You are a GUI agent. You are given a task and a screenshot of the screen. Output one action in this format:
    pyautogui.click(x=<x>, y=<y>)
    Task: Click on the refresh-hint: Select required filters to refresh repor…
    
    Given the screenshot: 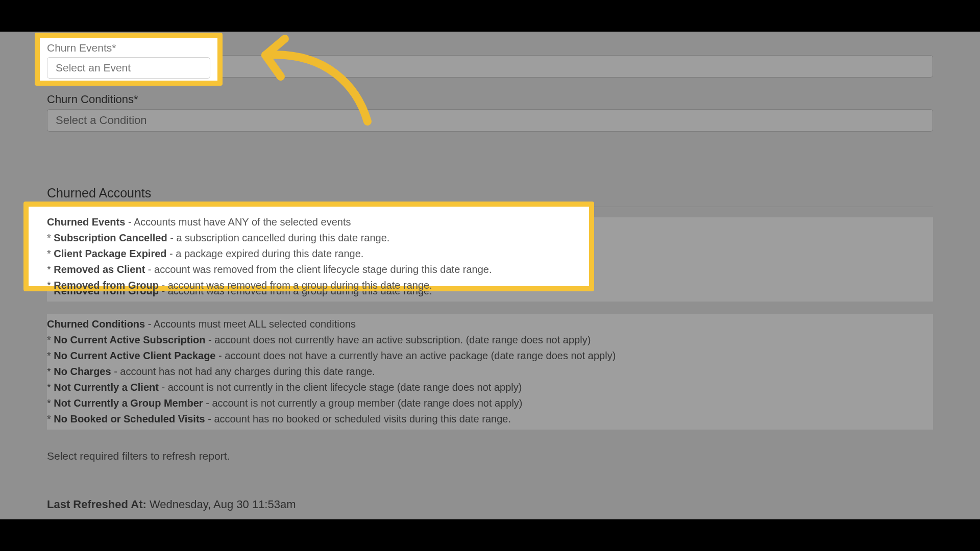 What is the action you would take?
    pyautogui.click(x=490, y=456)
    